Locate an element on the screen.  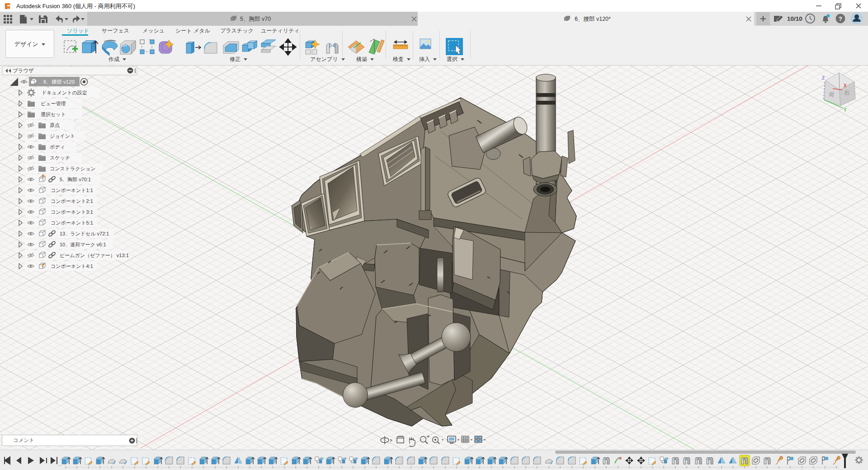
svg-text: 前 is located at coordinates (831, 94).